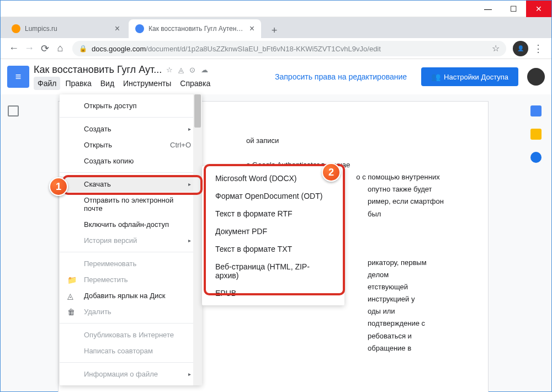 Image resolution: width=552 pixels, height=392 pixels. Describe the element at coordinates (198, 29) in the screenshot. I see `tab-title: Как восстановить Гугл Аутентис` at that location.